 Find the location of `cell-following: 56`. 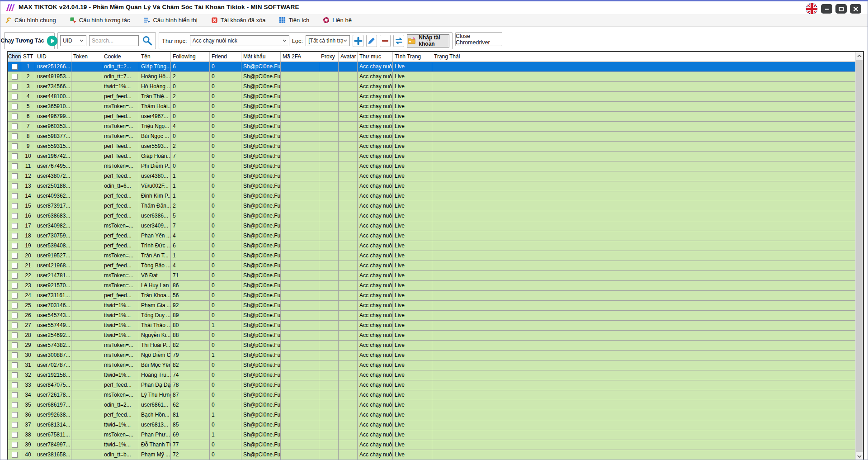

cell-following: 56 is located at coordinates (190, 296).